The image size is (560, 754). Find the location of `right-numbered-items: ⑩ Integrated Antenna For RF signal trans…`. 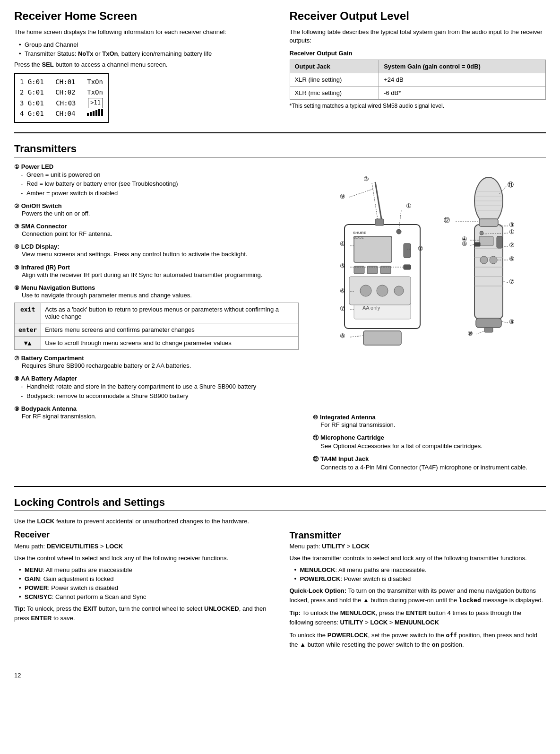

right-numbered-items: ⑩ Integrated Antenna For RF signal trans… is located at coordinates (429, 443).